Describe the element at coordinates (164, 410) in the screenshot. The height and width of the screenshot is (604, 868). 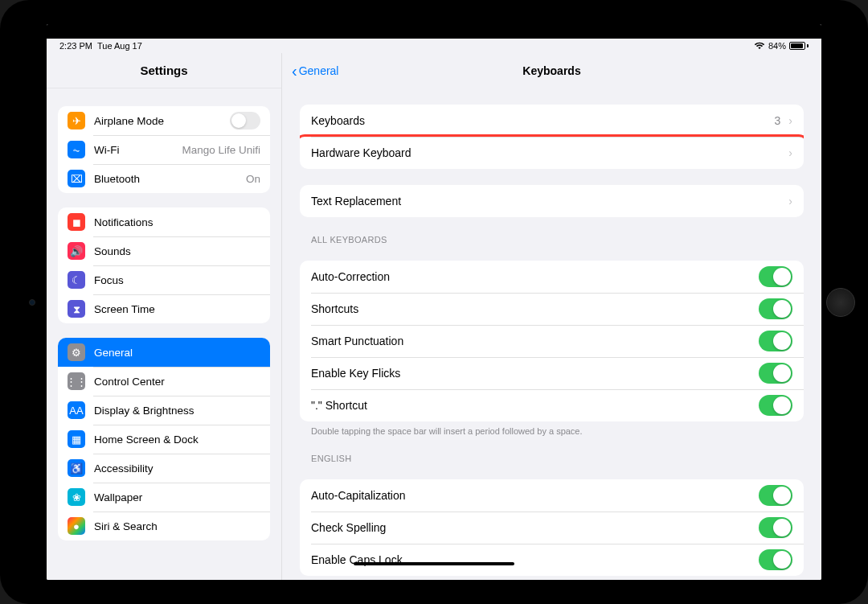
I see `sidebar-item-display-brightness: AADisplay & Brightness` at that location.